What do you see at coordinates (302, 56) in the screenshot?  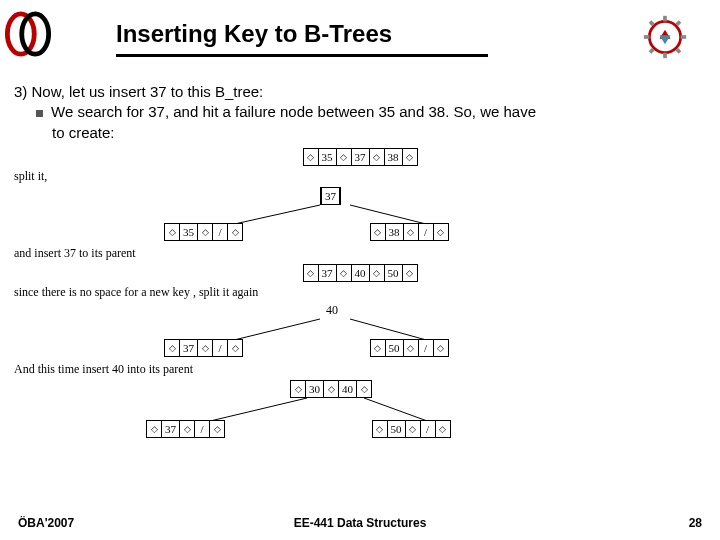 I see `title-underline` at bounding box center [302, 56].